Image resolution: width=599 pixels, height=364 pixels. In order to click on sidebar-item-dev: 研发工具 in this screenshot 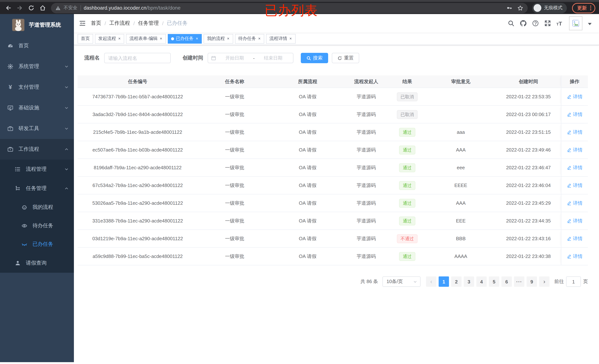, I will do `click(37, 128)`.